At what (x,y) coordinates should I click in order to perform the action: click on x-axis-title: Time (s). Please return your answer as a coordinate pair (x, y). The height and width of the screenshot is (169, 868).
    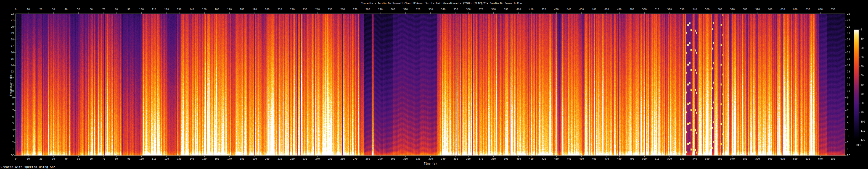
    Looking at the image, I should click on (431, 164).